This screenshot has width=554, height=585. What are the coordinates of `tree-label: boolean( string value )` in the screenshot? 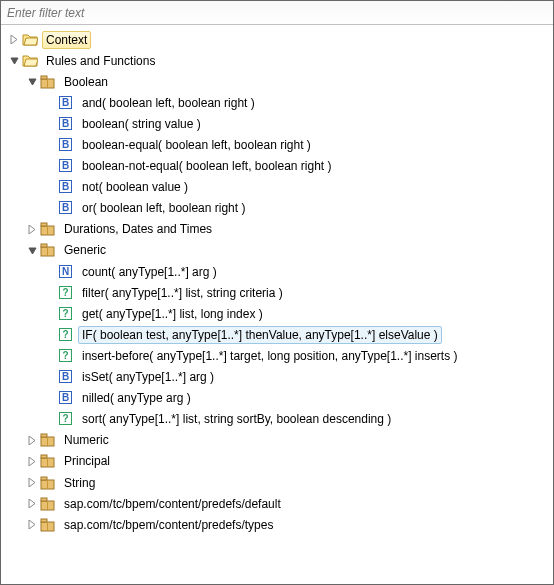 It's located at (142, 124).